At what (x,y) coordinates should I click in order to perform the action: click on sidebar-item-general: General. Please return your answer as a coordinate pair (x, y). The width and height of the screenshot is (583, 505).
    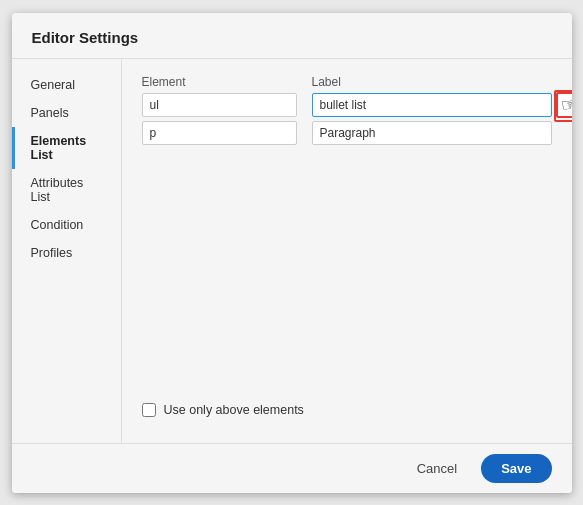
    Looking at the image, I should click on (66, 85).